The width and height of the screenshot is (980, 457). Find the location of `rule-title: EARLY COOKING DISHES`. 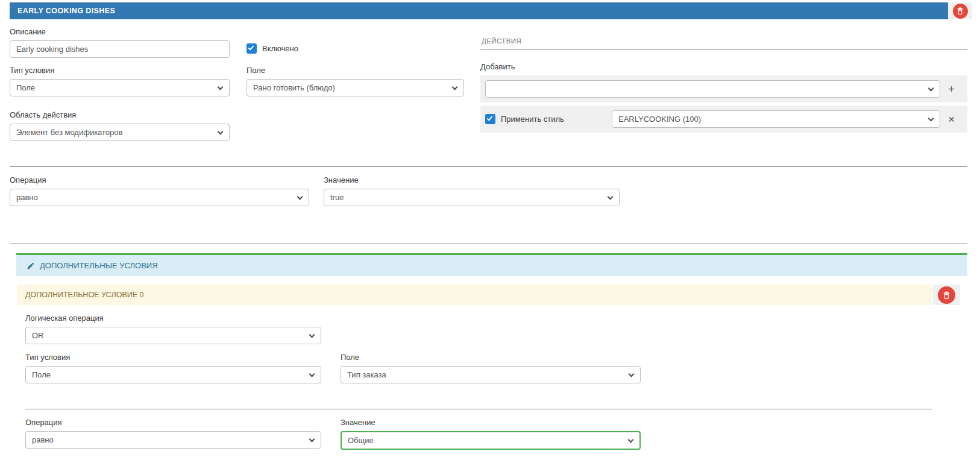

rule-title: EARLY COOKING DISHES is located at coordinates (479, 11).